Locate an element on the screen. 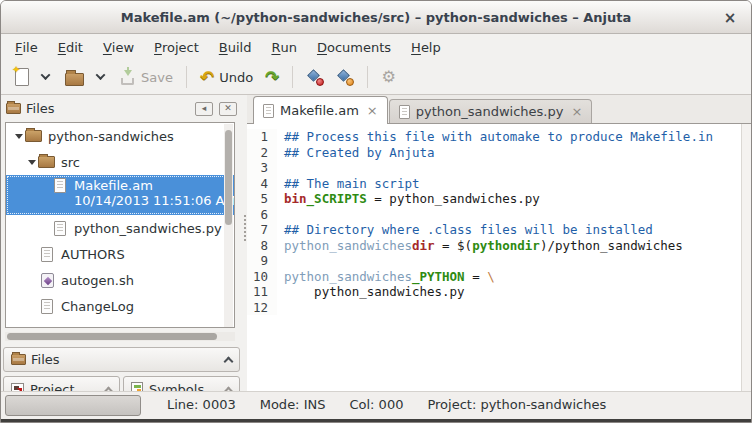  tree-item-label: python_sandwiches.py is located at coordinates (148, 228).